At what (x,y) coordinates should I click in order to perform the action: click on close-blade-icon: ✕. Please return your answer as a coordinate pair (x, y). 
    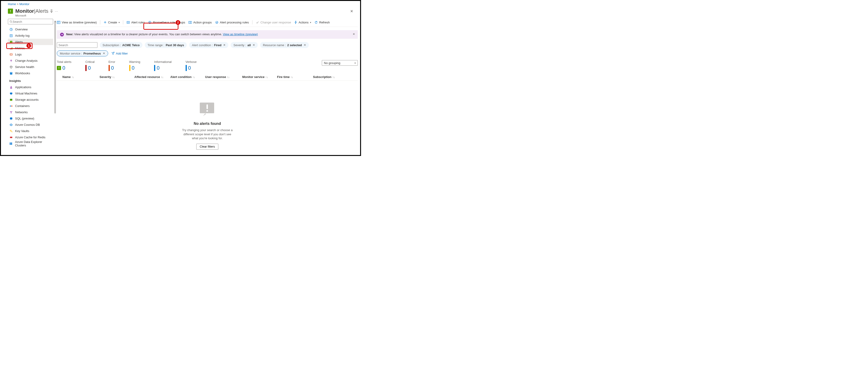
    Looking at the image, I should click on (352, 11).